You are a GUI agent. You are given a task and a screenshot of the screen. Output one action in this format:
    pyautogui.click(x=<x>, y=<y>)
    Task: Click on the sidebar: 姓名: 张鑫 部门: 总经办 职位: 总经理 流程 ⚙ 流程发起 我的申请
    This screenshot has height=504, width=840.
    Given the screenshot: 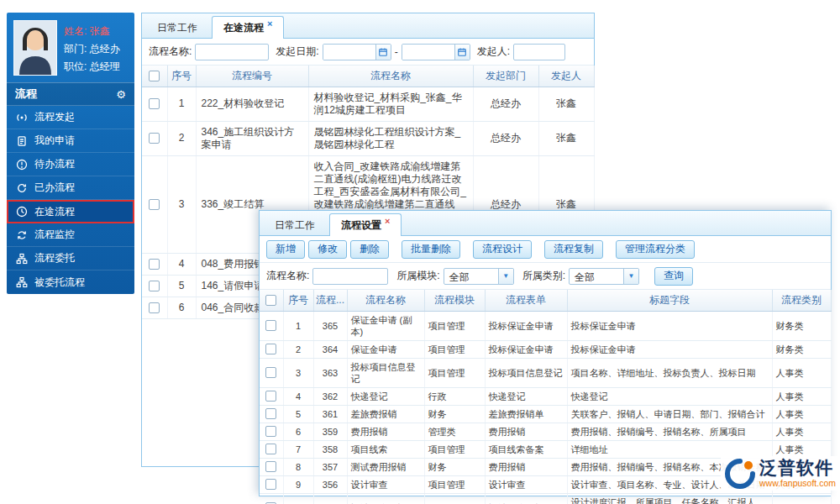 What is the action you would take?
    pyautogui.click(x=71, y=153)
    